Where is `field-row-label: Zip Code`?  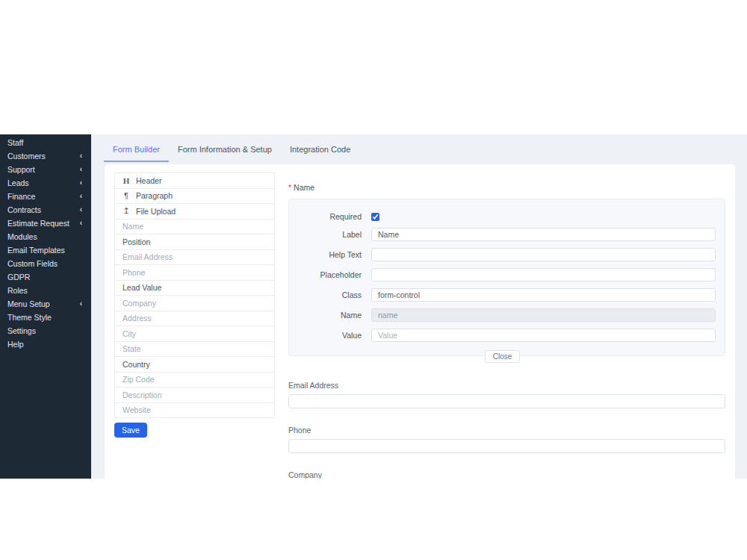
field-row-label: Zip Code is located at coordinates (139, 379).